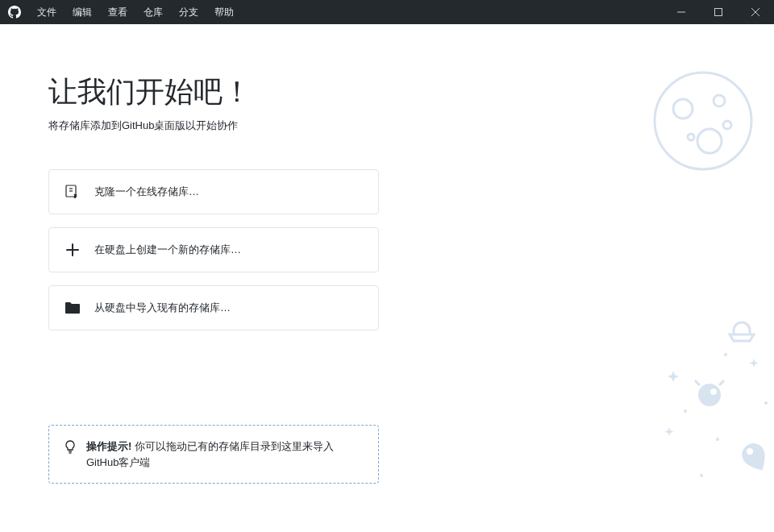 Image resolution: width=774 pixels, height=532 pixels. What do you see at coordinates (47, 12) in the screenshot?
I see `menu-file: 文件` at bounding box center [47, 12].